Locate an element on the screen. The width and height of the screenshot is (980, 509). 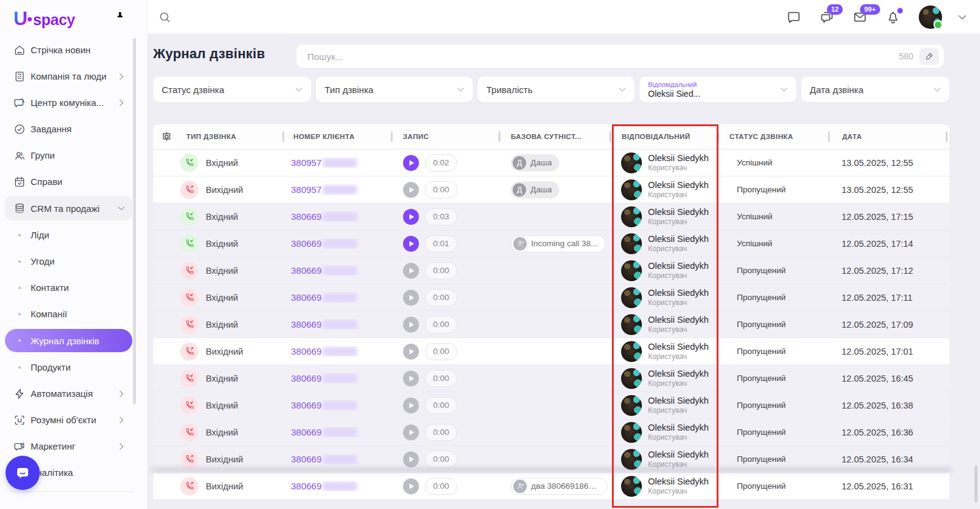
table-row: Вихідний 380669 0:00 два 3806691863... O… is located at coordinates (551, 486).